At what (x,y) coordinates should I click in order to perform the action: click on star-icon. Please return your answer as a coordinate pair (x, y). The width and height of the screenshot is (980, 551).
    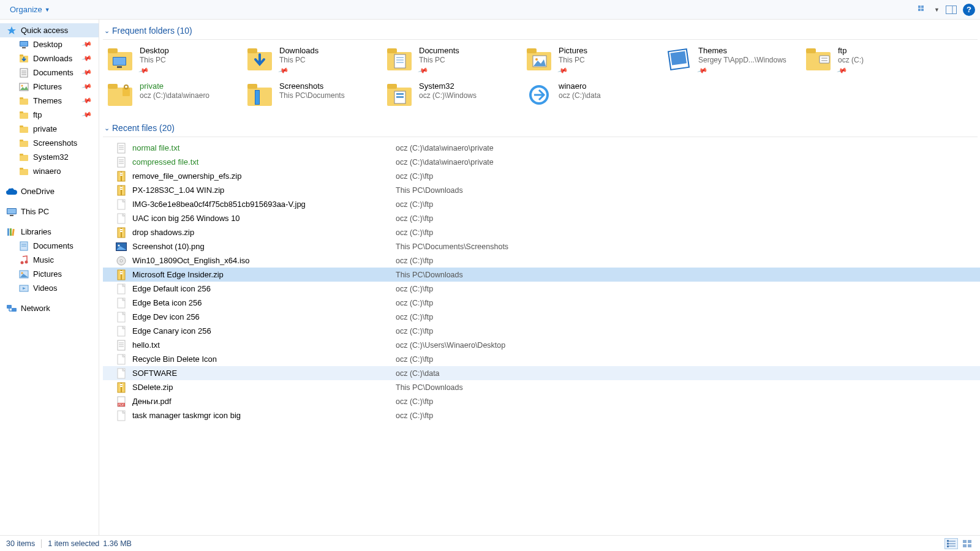
    Looking at the image, I should click on (12, 31).